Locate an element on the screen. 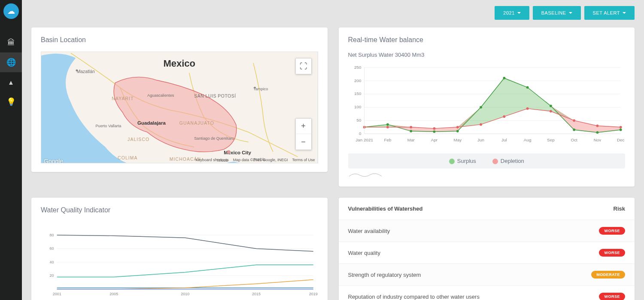  basin-location-title: Basin Location is located at coordinates (179, 40).